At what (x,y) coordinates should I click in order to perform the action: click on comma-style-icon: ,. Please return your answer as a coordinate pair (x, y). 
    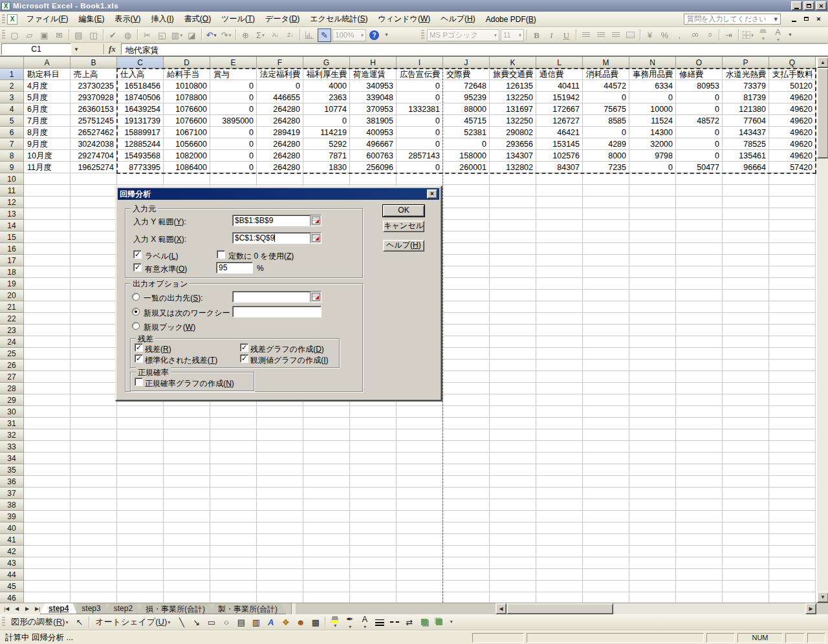
    Looking at the image, I should click on (679, 35).